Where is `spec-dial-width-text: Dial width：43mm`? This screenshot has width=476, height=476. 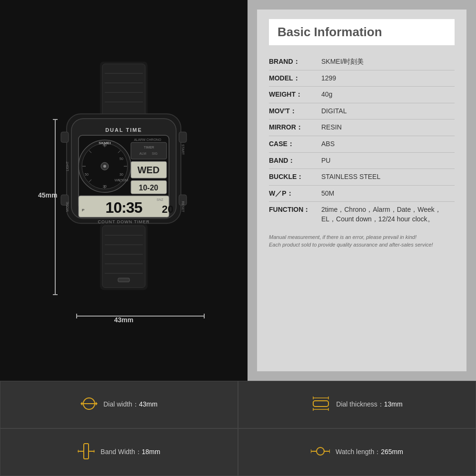
spec-dial-width-text: Dial width：43mm is located at coordinates (130, 405).